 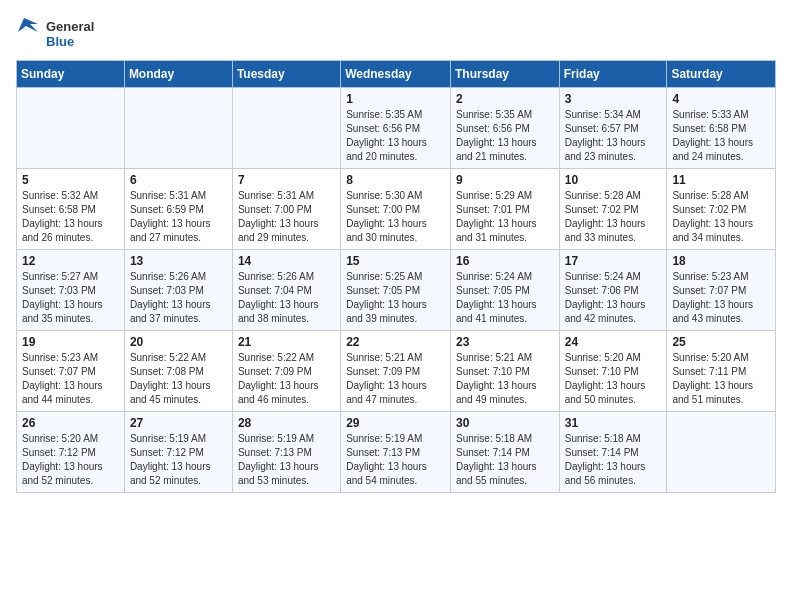 What do you see at coordinates (505, 99) in the screenshot?
I see `day-number: 2` at bounding box center [505, 99].